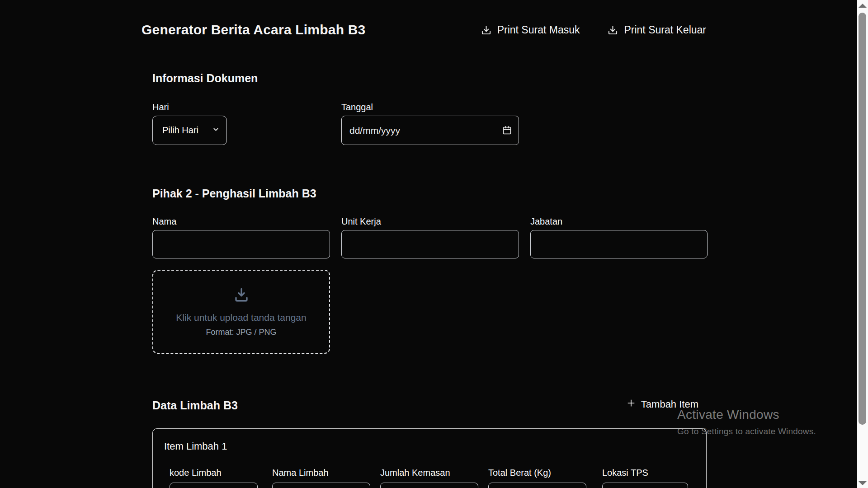 This screenshot has height=488, width=868. I want to click on jabatan-input, so click(619, 244).